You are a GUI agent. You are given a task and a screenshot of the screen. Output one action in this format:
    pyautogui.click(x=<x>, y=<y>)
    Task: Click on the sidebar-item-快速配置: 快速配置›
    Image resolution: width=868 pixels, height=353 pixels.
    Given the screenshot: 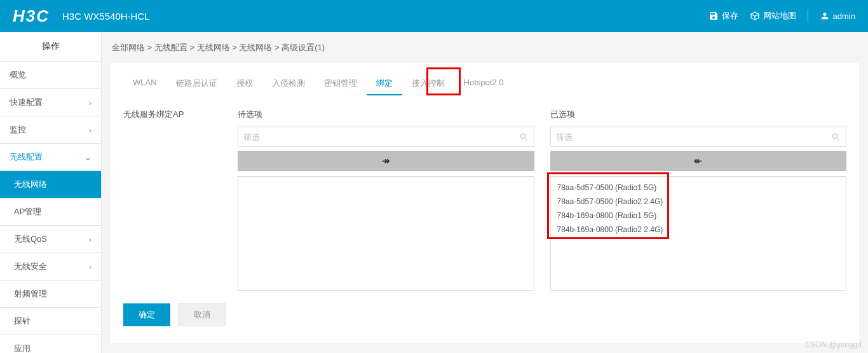 What is the action you would take?
    pyautogui.click(x=51, y=103)
    